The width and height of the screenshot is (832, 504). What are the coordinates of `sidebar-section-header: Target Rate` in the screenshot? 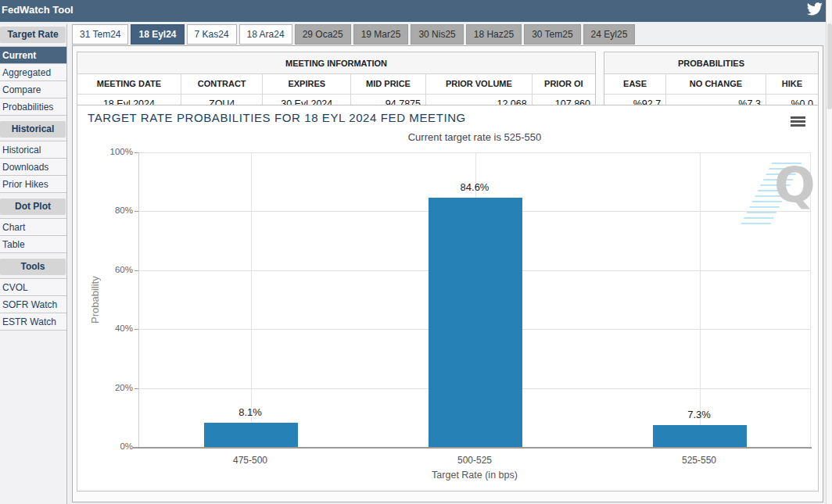 It's located at (33, 34).